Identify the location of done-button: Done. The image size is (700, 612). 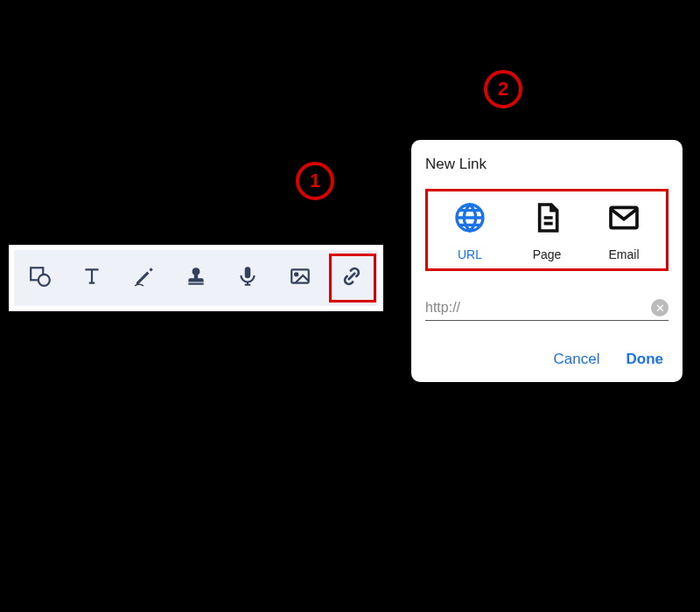
(646, 359).